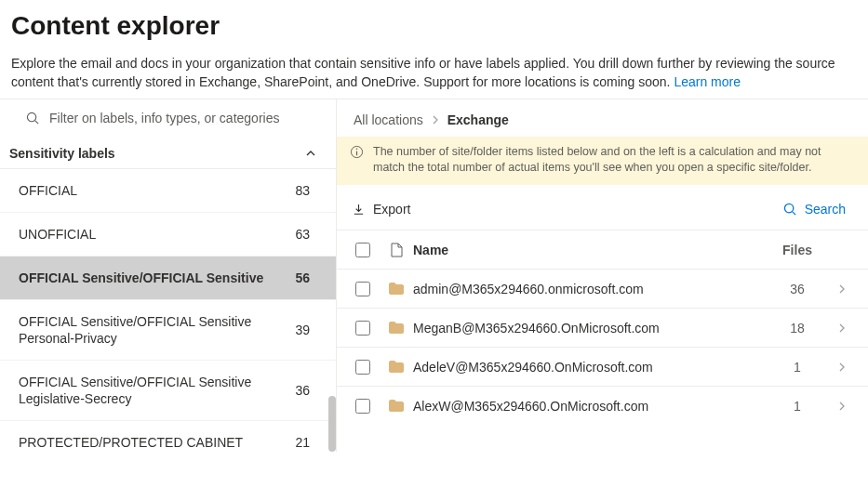 The width and height of the screenshot is (868, 487). I want to click on export-button: Export, so click(381, 209).